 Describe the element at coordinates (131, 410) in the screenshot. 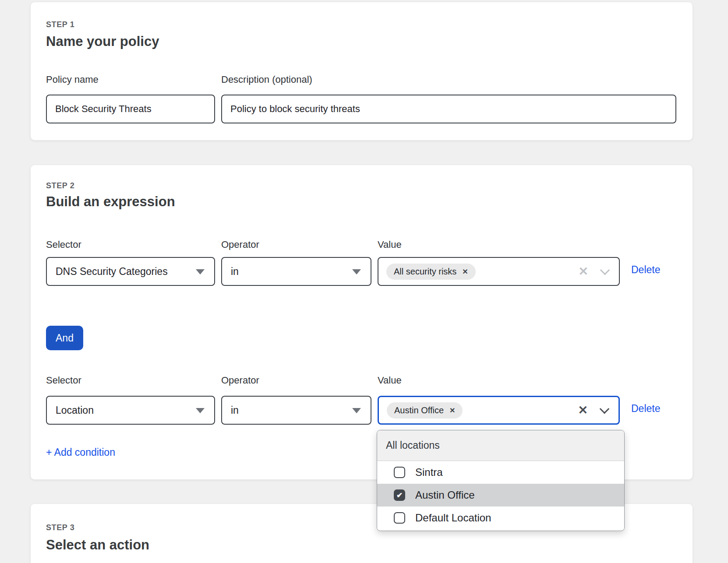

I see `selector-select: Location` at that location.